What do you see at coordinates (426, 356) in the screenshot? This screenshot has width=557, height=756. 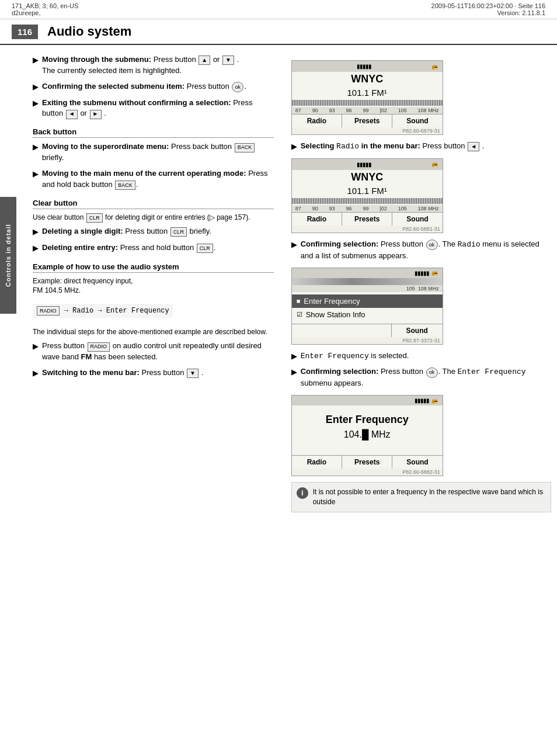 I see `bullet-text-r3: Enter Frequency is selected.` at bounding box center [426, 356].